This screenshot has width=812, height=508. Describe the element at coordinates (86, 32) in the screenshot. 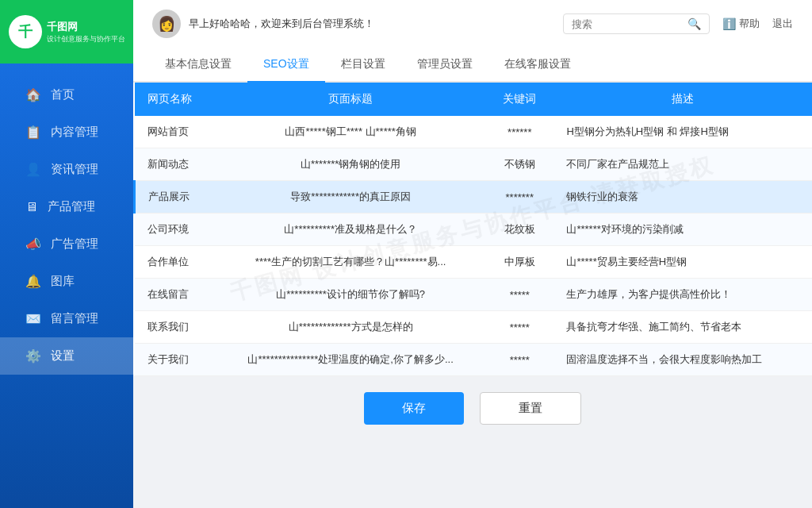

I see `logo-text: 千图网 设计创意服务与协作平台` at that location.